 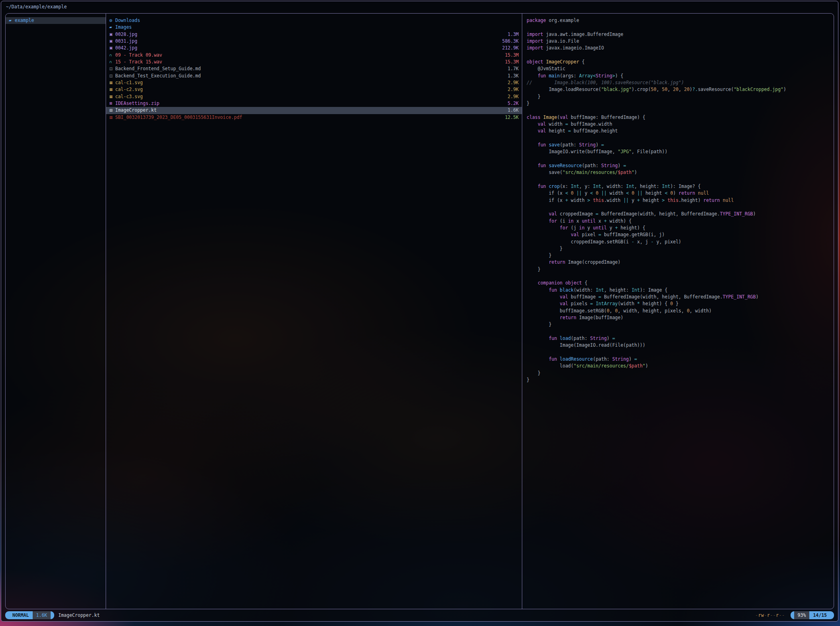 What do you see at coordinates (314, 110) in the screenshot?
I see `file-row: ▤ImageCropper.kt1.6K` at bounding box center [314, 110].